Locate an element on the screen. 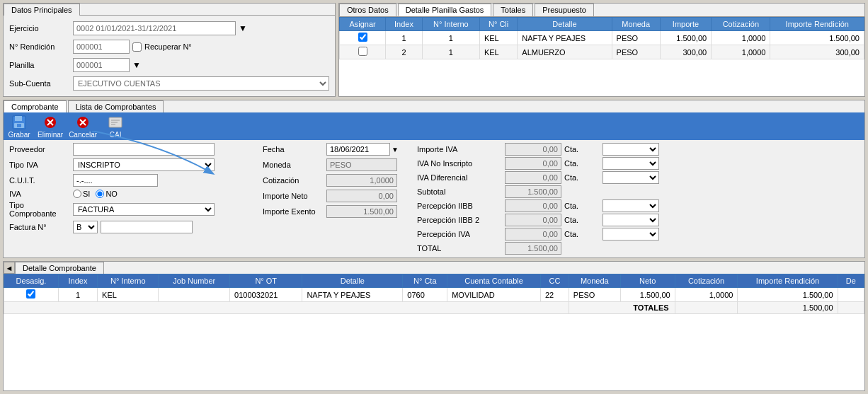  cancelar-label: Cancelar is located at coordinates (83, 134).